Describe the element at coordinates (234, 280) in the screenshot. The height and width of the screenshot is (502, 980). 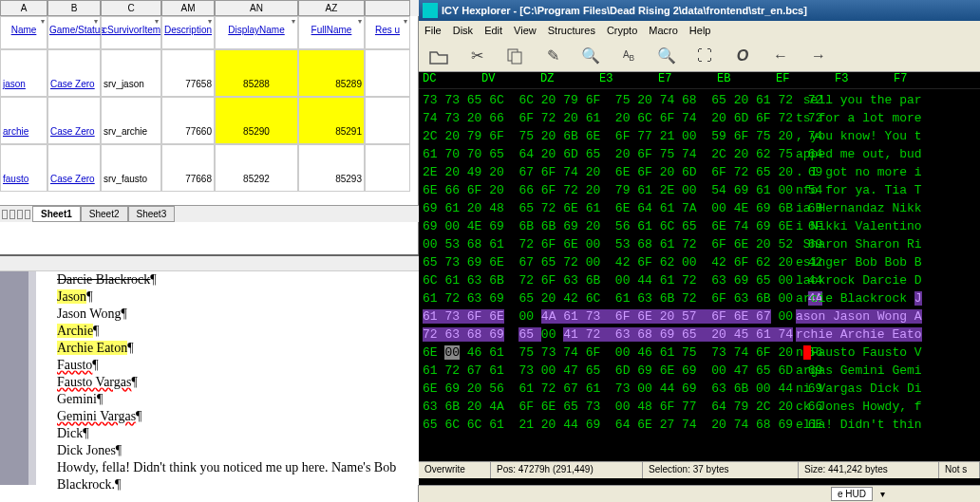
I see `paragraph: Darcie Blackrock` at that location.